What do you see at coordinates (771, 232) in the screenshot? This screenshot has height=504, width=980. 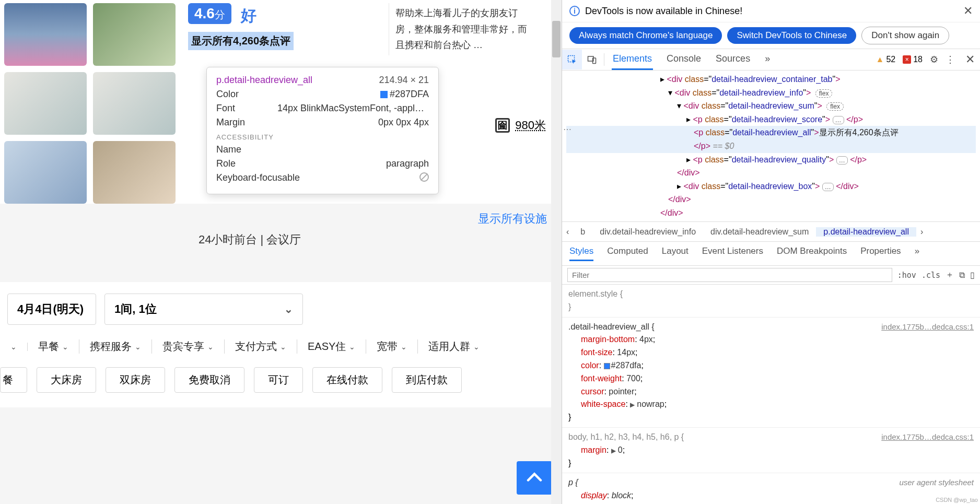 I see `dom-breadcrumb: ‹ b div.detail-headreview_info div.detai…` at bounding box center [771, 232].